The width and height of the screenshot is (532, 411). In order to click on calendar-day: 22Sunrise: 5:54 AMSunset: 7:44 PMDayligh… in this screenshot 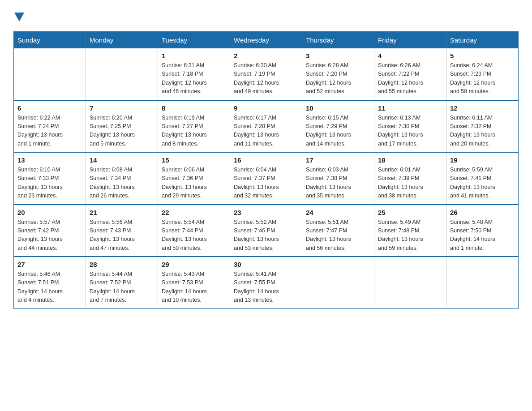, I will do `click(194, 231)`.